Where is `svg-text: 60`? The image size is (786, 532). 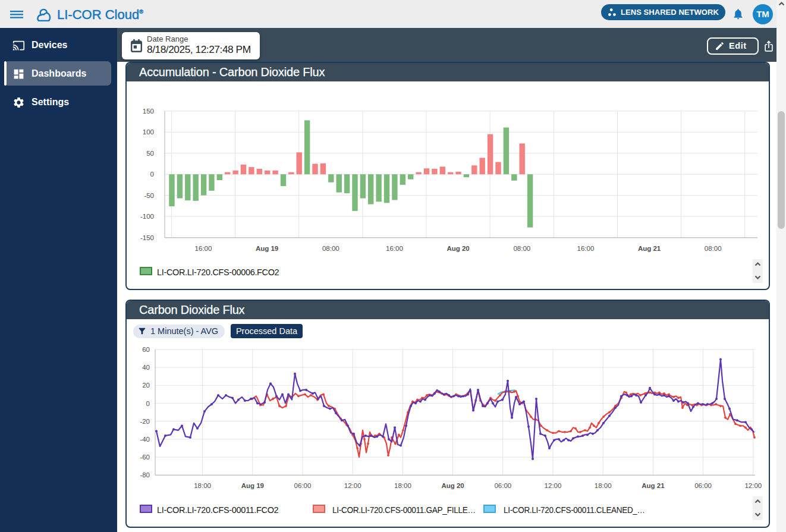 svg-text: 60 is located at coordinates (146, 349).